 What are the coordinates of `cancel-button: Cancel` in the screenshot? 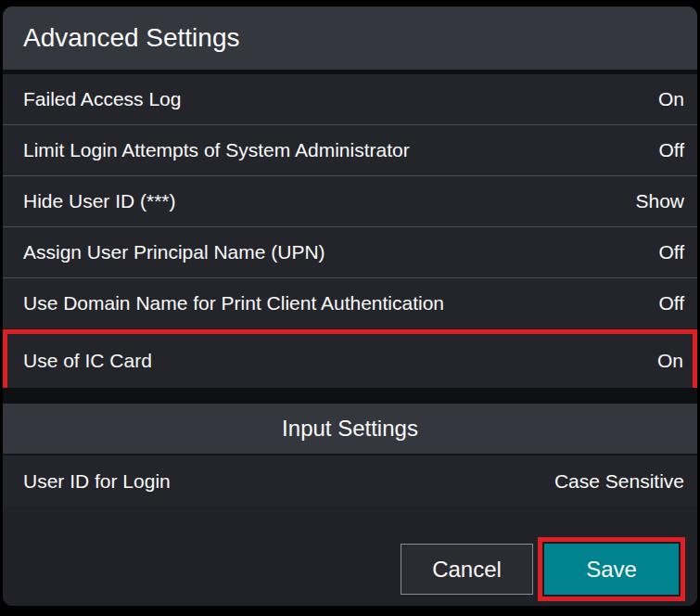 It's located at (467, 570).